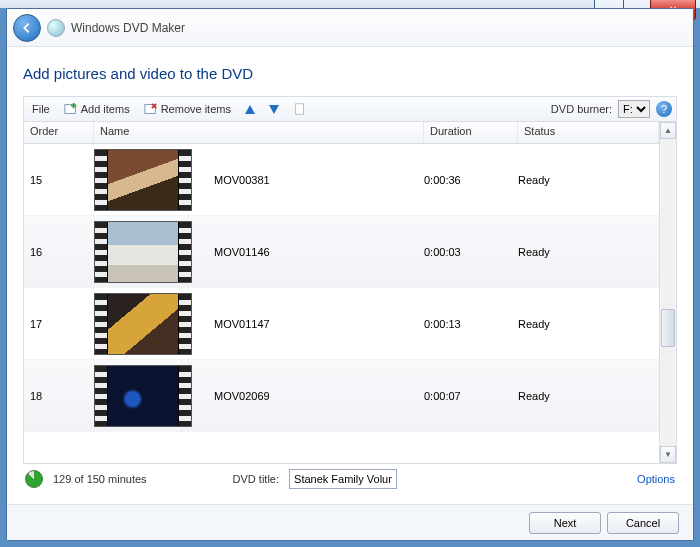 The image size is (700, 547). Describe the element at coordinates (259, 396) in the screenshot. I see `cell-name: MOV02069` at that location.